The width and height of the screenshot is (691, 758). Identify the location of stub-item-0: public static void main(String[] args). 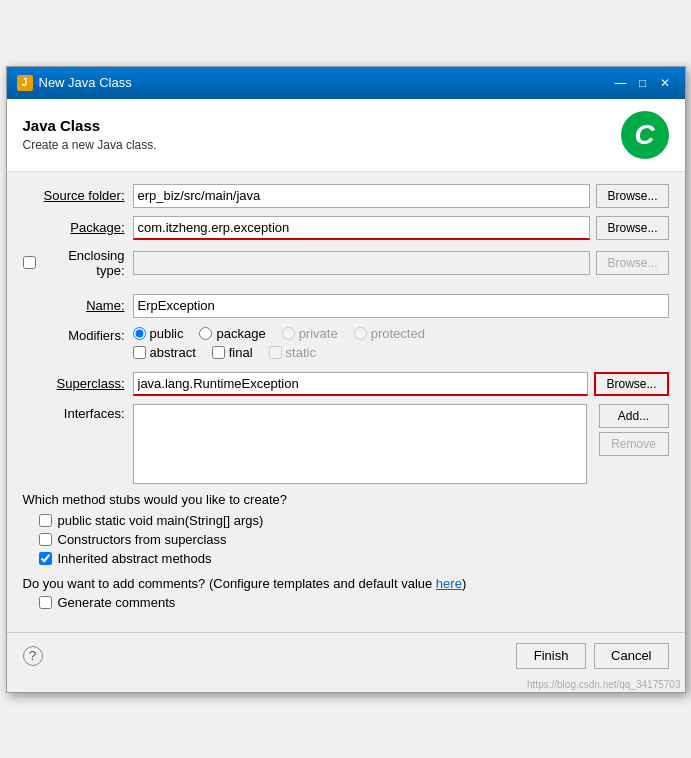
(354, 520).